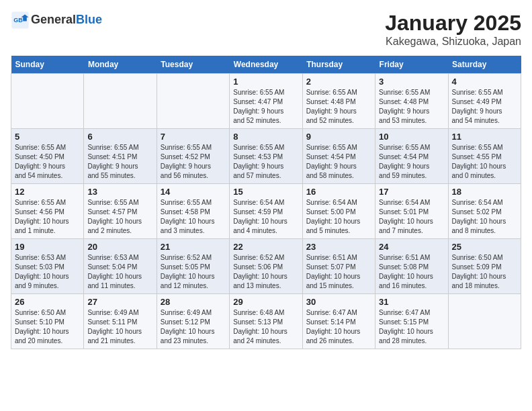 The image size is (532, 411). What do you see at coordinates (120, 327) in the screenshot?
I see `day-detail: Sunrise: 6:49 AM Sunset: 5:11 PM Dayligh…` at bounding box center [120, 327].